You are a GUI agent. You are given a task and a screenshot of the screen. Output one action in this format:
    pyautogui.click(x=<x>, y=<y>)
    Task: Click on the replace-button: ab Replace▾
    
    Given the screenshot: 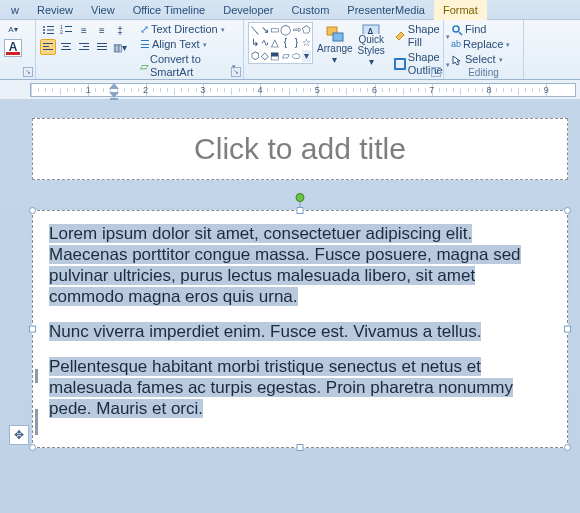 What is the action you would take?
    pyautogui.click(x=480, y=44)
    